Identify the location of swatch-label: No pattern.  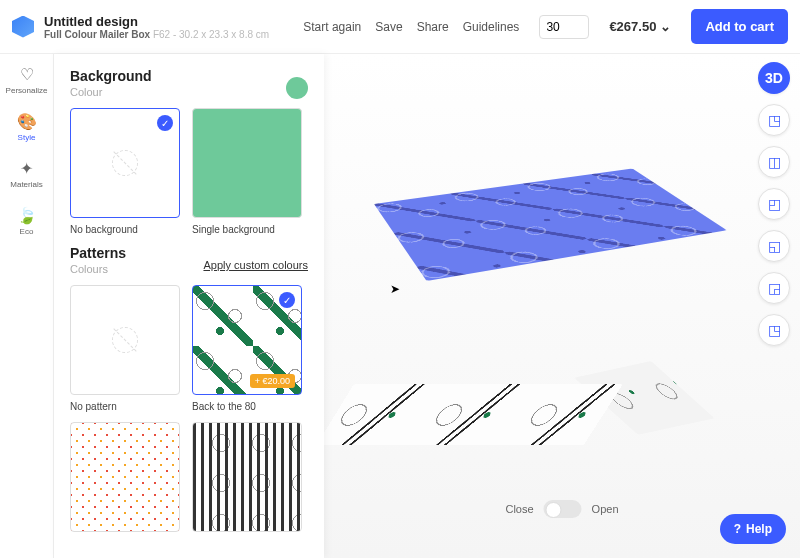
(125, 406).